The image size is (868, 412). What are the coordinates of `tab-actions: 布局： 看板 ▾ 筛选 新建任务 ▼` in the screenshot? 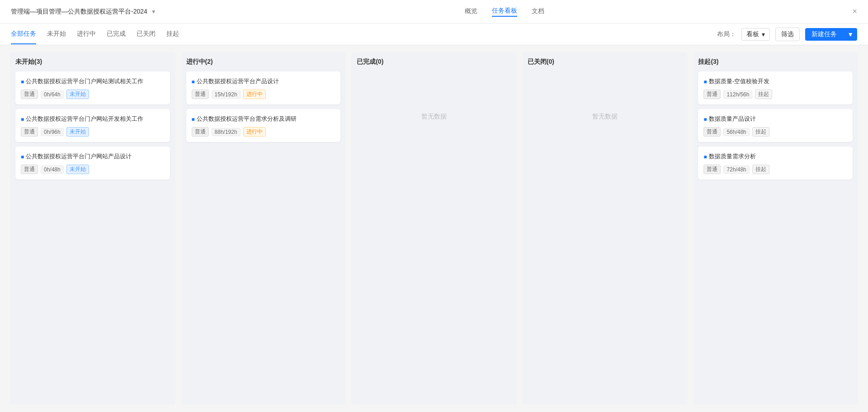 It's located at (787, 34).